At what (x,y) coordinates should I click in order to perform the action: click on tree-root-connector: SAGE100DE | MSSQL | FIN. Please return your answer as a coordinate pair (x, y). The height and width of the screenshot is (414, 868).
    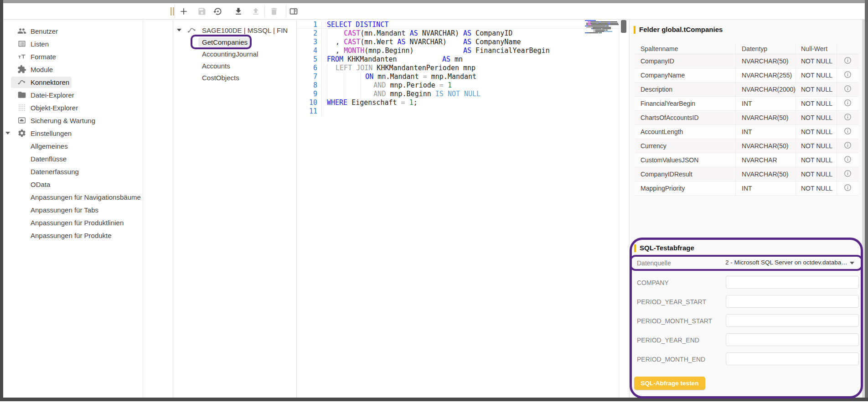
    Looking at the image, I should click on (235, 30).